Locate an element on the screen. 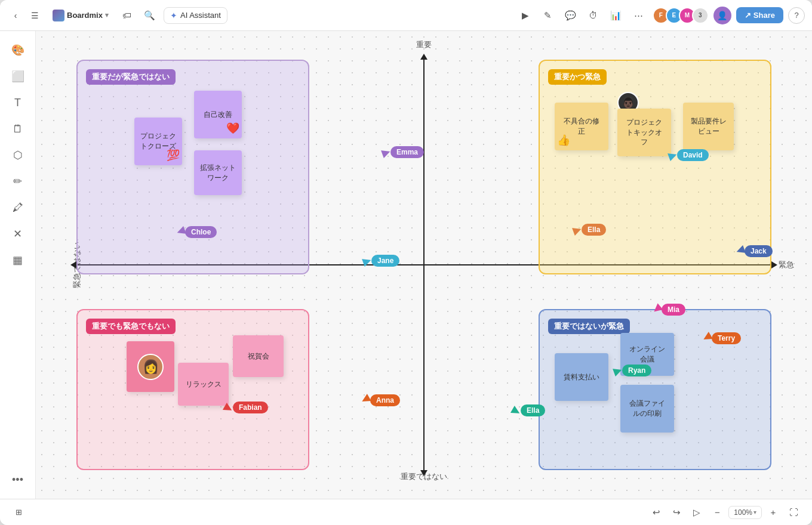 This screenshot has height=525, width=812. sticky-celebration: 祝賀会 is located at coordinates (258, 356).